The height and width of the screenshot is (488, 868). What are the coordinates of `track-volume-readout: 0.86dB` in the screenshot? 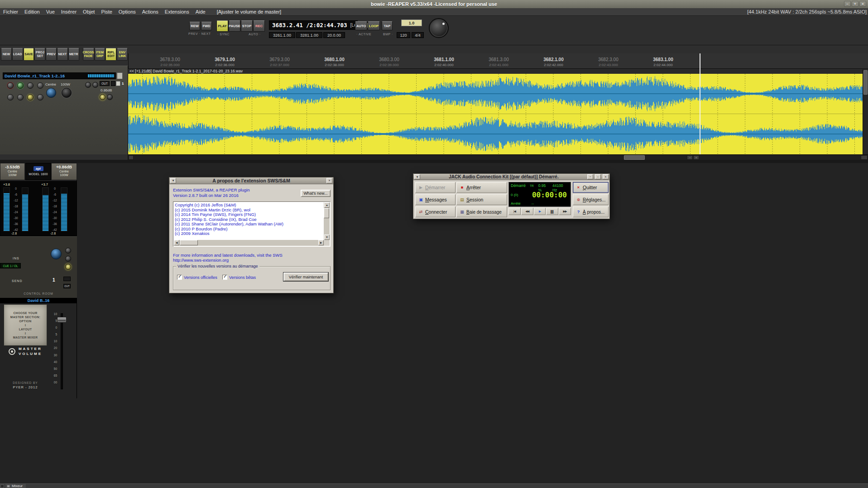 It's located at (106, 91).